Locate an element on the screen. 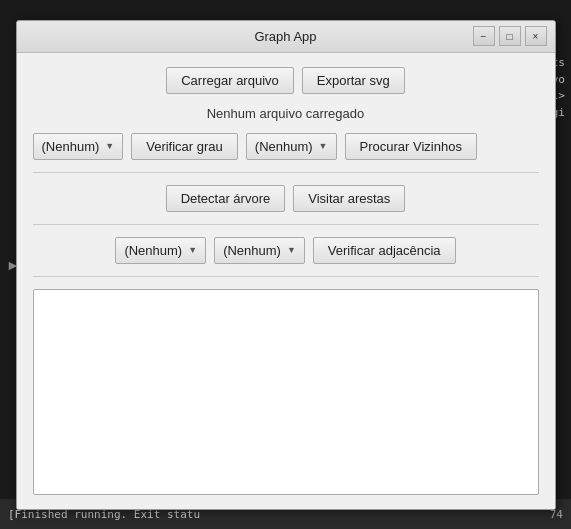 The image size is (571, 529). dropdown-adj2-arrow-icon: ▼ is located at coordinates (292, 250).